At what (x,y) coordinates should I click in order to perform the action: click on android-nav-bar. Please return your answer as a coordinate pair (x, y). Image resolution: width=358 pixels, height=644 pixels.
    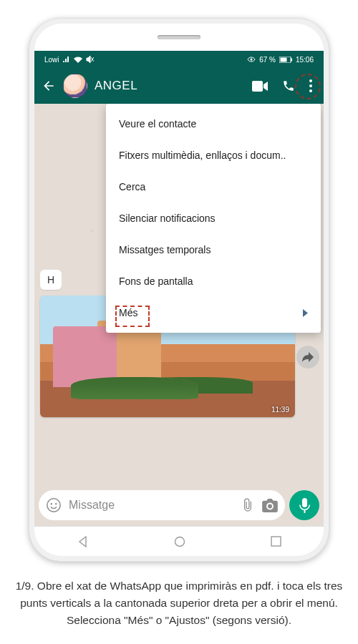
    Looking at the image, I should click on (179, 541).